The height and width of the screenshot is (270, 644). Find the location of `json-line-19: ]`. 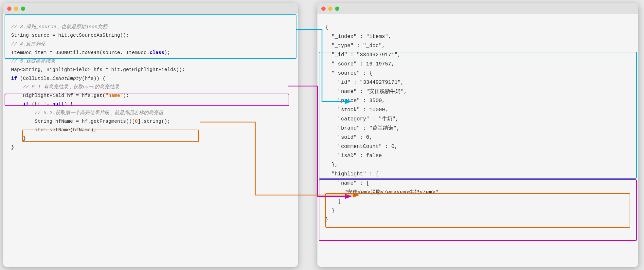

json-line-19: ] is located at coordinates (478, 202).